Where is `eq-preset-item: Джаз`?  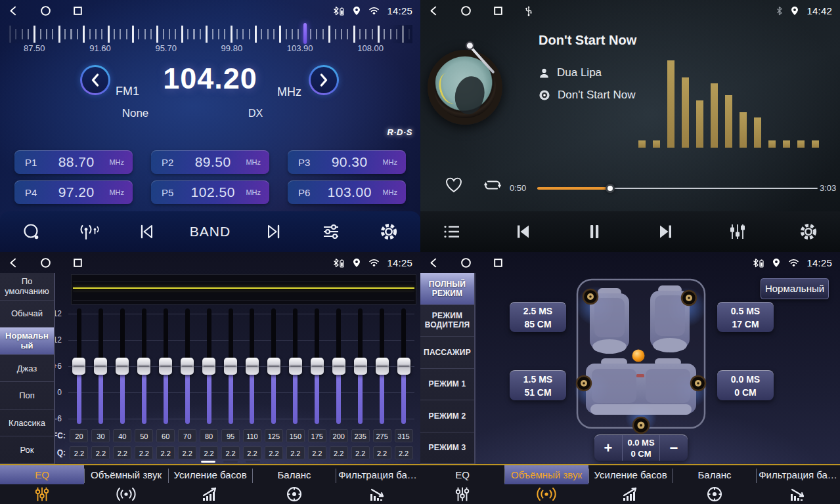 eq-preset-item: Джаз is located at coordinates (27, 369).